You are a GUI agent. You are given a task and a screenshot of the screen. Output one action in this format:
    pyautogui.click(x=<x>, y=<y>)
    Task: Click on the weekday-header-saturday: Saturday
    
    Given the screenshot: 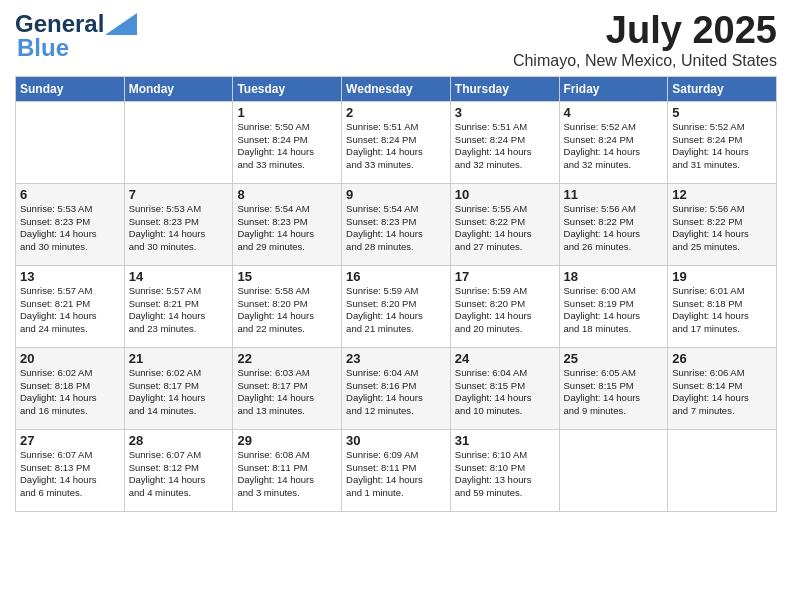 What is the action you would take?
    pyautogui.click(x=722, y=88)
    